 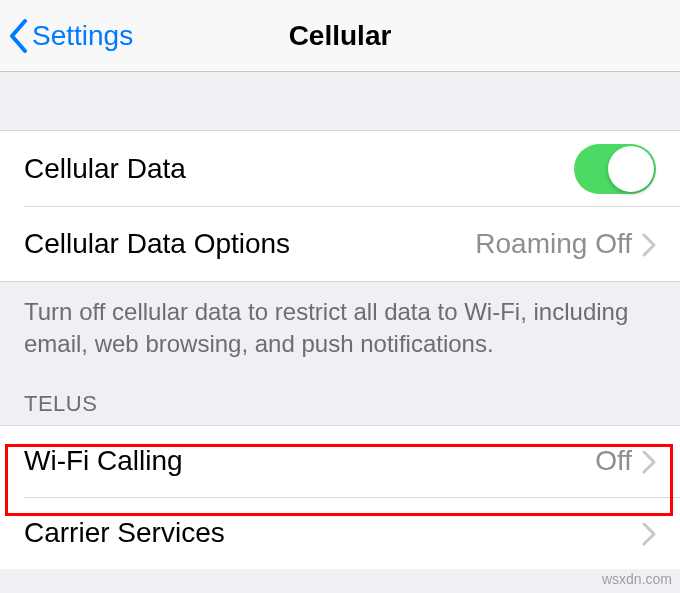 What do you see at coordinates (104, 461) in the screenshot?
I see `wifi-calling-label: Wi-Fi Calling` at bounding box center [104, 461].